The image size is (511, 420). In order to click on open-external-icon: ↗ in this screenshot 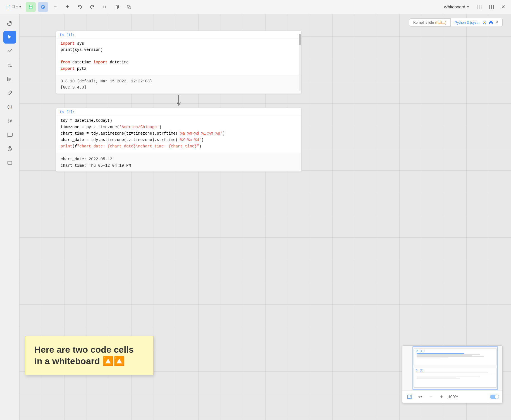, I will do `click(497, 22)`.